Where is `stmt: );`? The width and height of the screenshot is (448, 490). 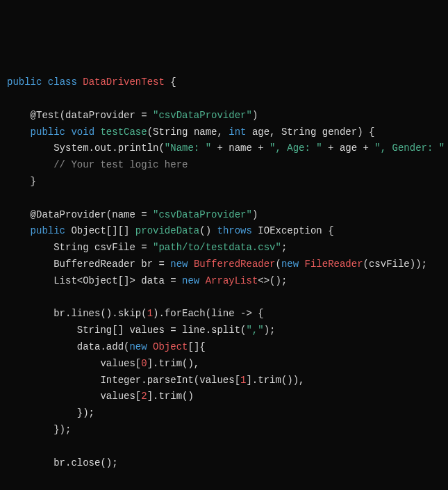
stmt: ); is located at coordinates (269, 330).